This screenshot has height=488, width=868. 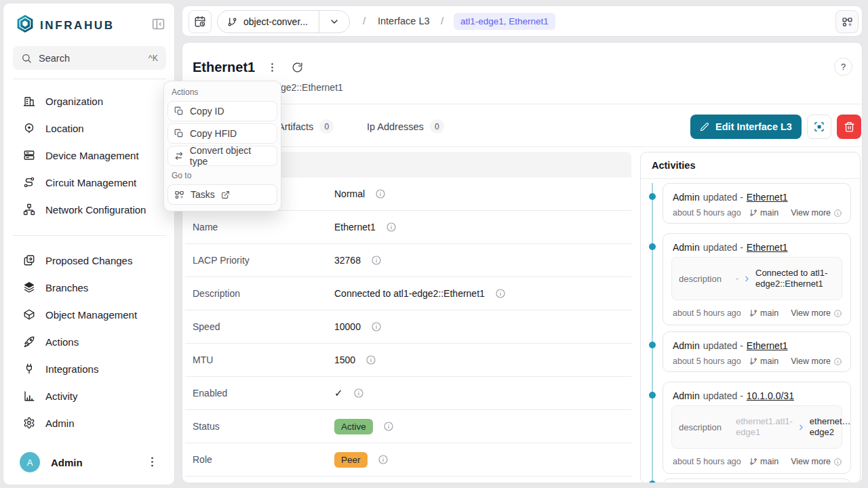 I want to click on network-icon, so click(x=29, y=209).